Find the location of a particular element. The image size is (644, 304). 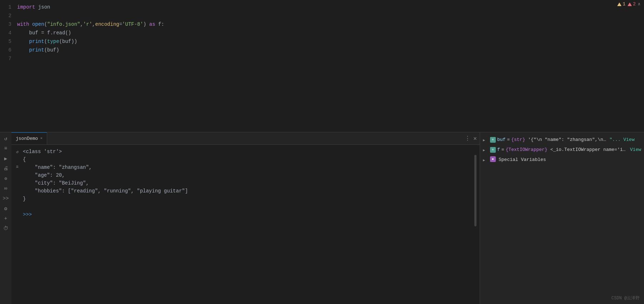

f-eq: = is located at coordinates (503, 150).